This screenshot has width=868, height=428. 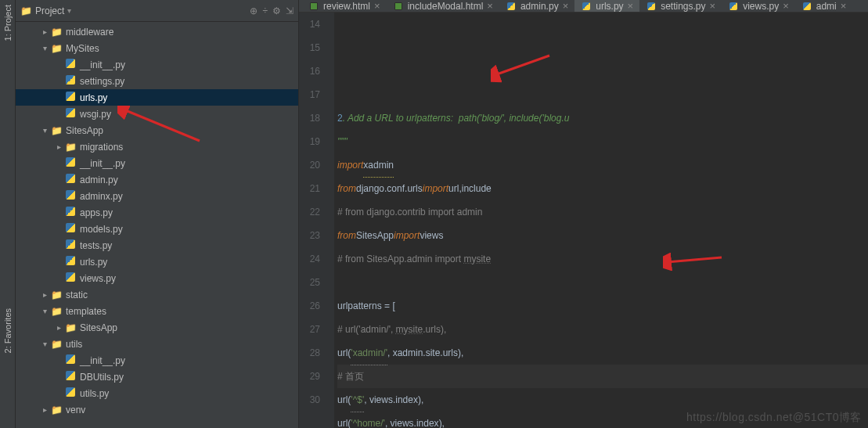 What do you see at coordinates (157, 344) in the screenshot?
I see `tree-row: ▾📁utils` at bounding box center [157, 344].